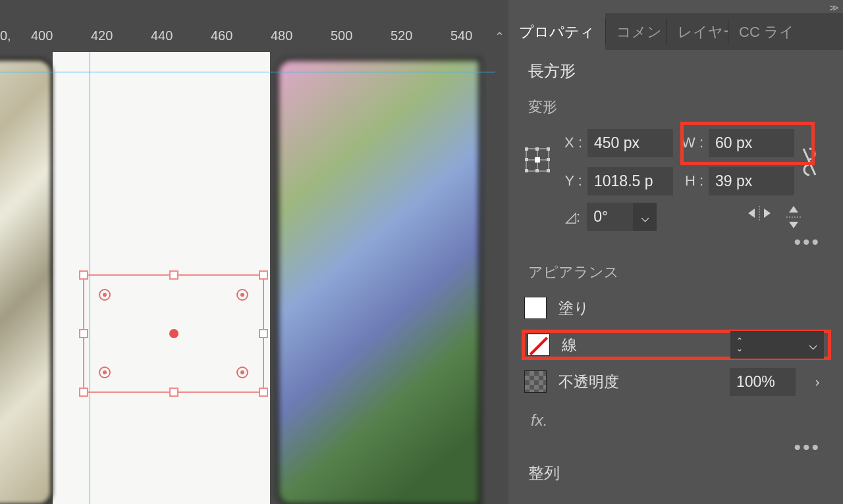 This screenshot has width=843, height=504. Describe the element at coordinates (676, 420) in the screenshot. I see `fx-button: fx.` at that location.